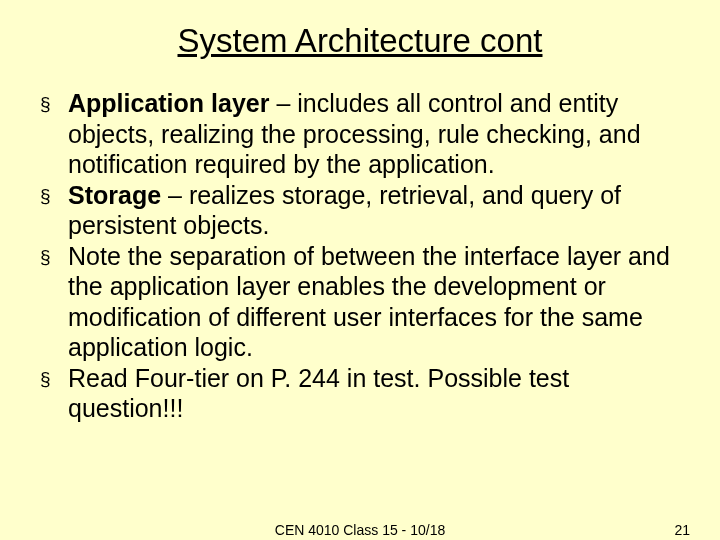 This screenshot has height=540, width=720. Describe the element at coordinates (360, 530) in the screenshot. I see `footer-center-text: CEN 4010 Class 15 - 10/18` at that location.